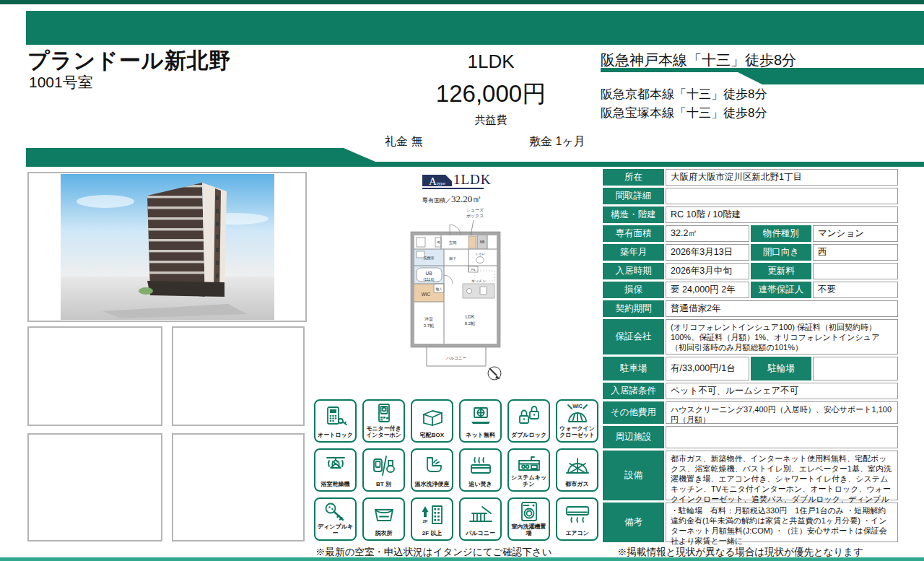 The image size is (924, 561). What do you see at coordinates (432, 466) in the screenshot?
I see `washlet-icon` at bounding box center [432, 466].